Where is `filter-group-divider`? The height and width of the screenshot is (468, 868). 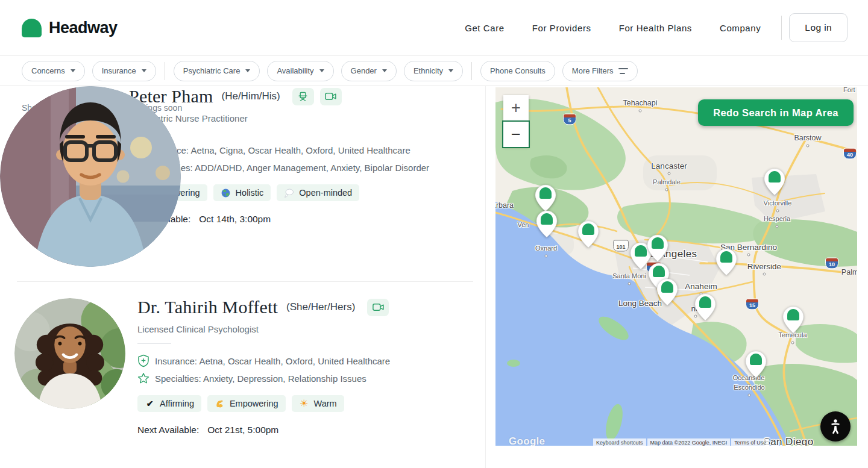 filter-group-divider is located at coordinates (471, 71).